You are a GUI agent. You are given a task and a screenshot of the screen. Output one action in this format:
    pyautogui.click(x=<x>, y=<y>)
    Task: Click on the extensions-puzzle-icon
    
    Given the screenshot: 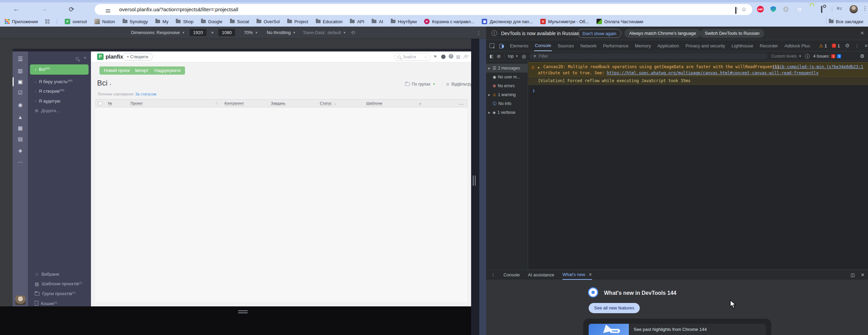 What is the action you would take?
    pyautogui.click(x=822, y=10)
    